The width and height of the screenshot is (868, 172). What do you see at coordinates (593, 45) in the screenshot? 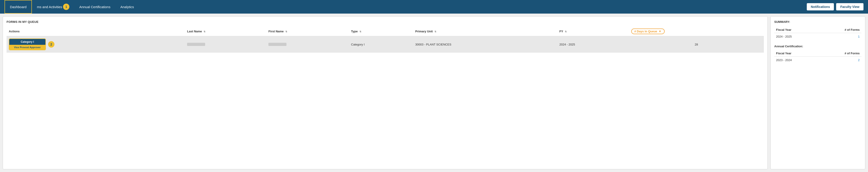
I see `cell-fy: 2024 - 2025` at bounding box center [593, 45].